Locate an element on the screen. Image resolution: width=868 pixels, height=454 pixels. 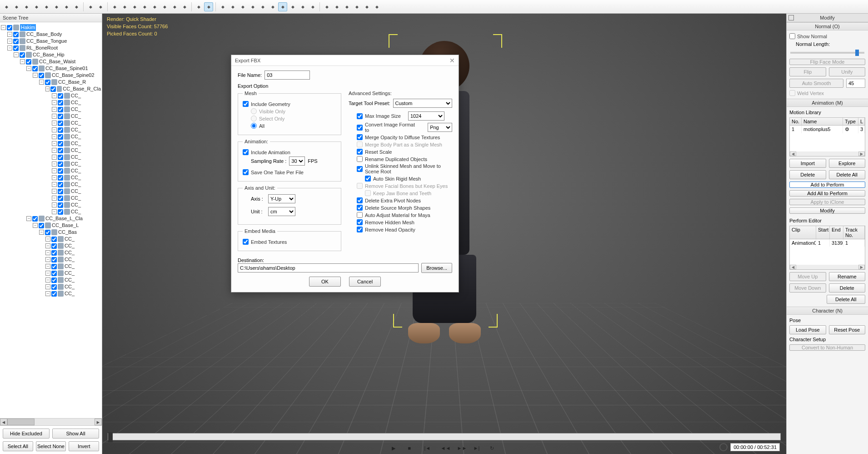
undo-icon: ◆ is located at coordinates (90, 7).